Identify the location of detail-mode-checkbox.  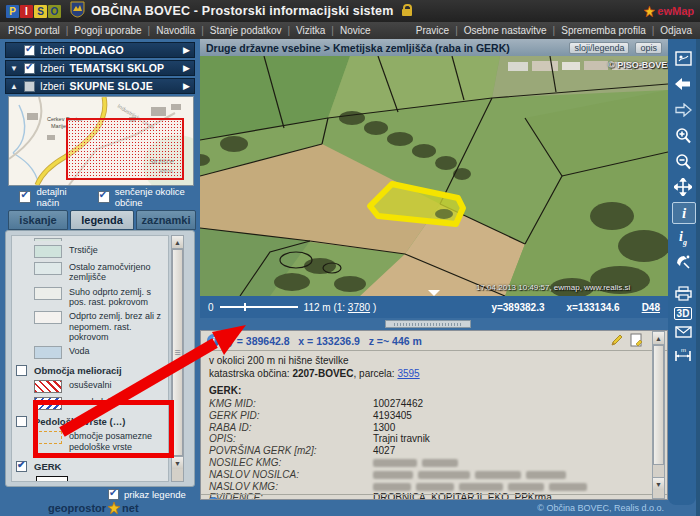
(25, 197).